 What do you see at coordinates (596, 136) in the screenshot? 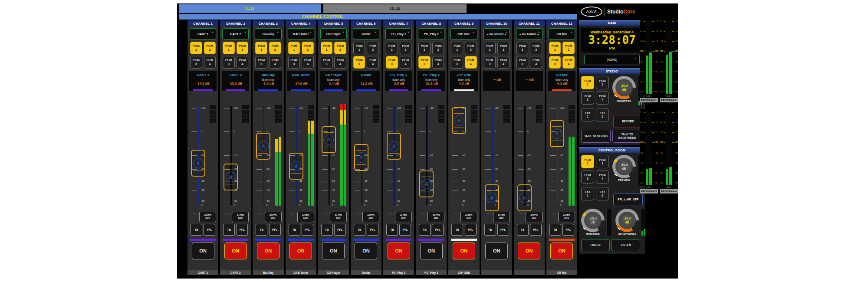
I see `talk-to-studio-button: TALK TO STUDIO` at bounding box center [596, 136].